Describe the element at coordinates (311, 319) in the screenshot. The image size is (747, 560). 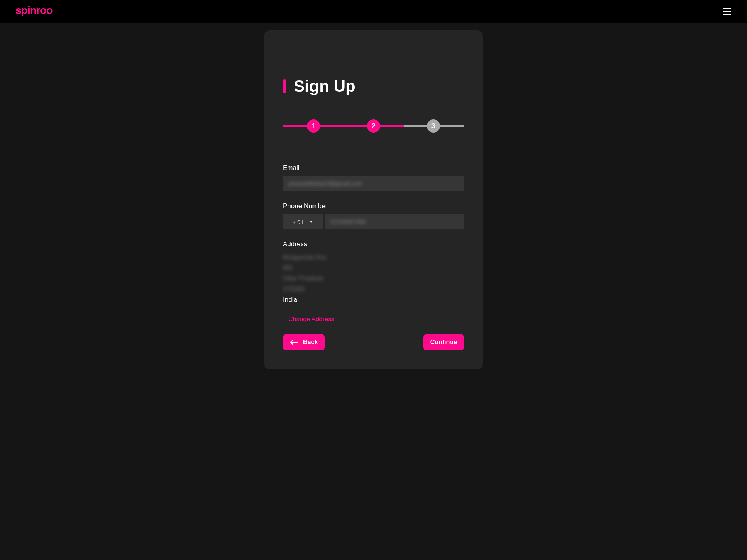
I see `change-address-link: Change Address` at that location.